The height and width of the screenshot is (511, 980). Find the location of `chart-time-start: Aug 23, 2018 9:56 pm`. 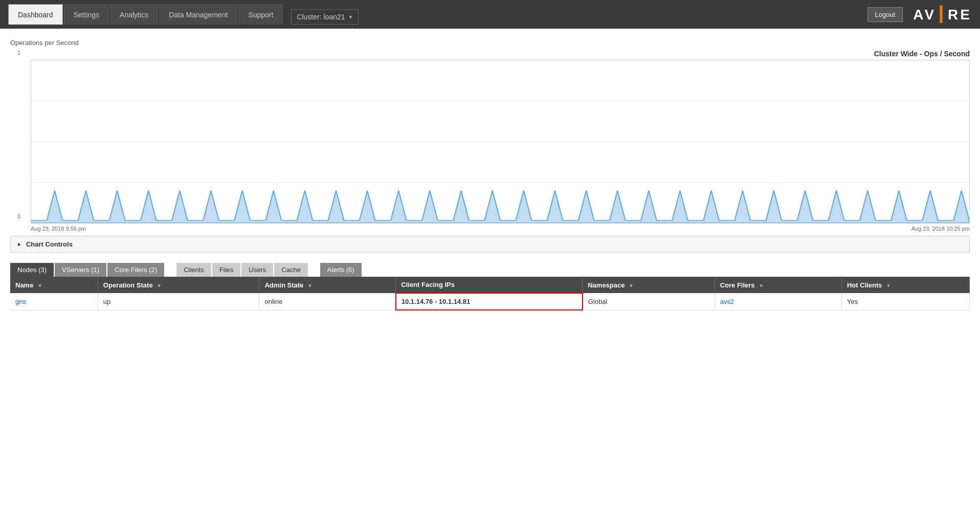

chart-time-start: Aug 23, 2018 9:56 pm is located at coordinates (58, 229).